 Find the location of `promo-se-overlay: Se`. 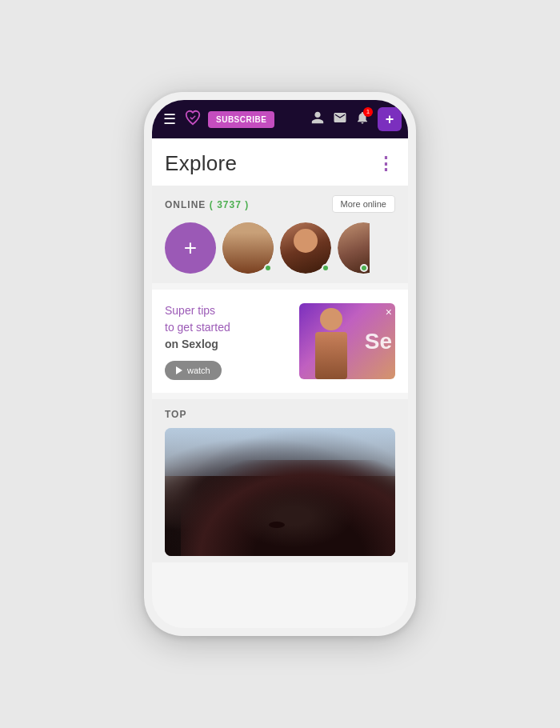

promo-se-overlay: Se is located at coordinates (378, 342).